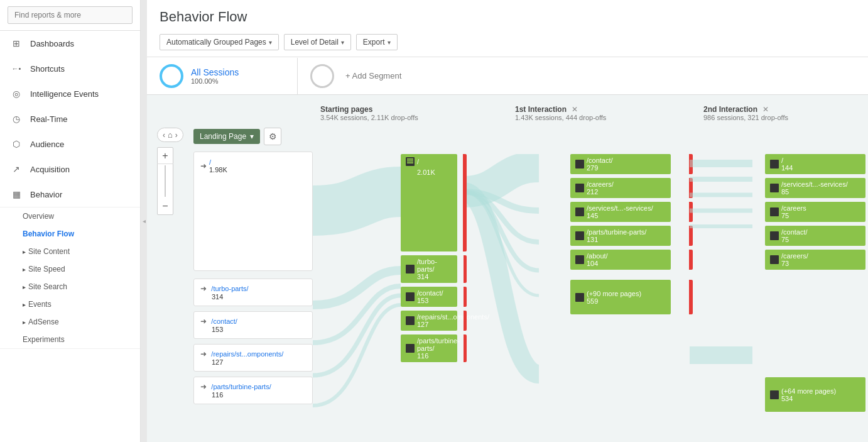 The image size is (868, 442). Describe the element at coordinates (70, 287) in the screenshot. I see `sidebar-collapse-site-search: ▸ Site Search` at that location.